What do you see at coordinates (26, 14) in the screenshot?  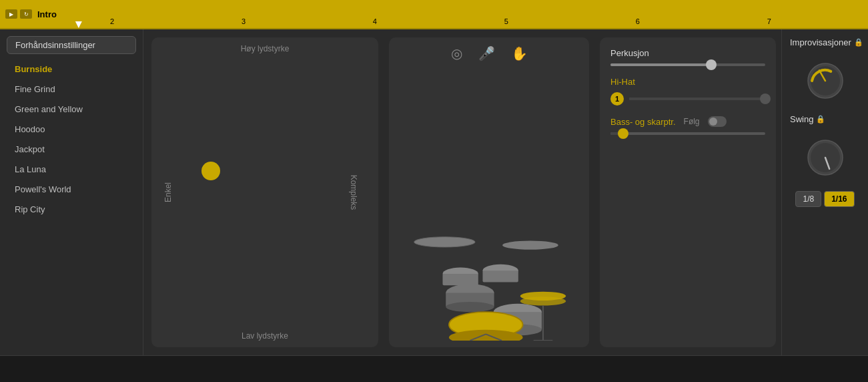 I see `loop-icon: ↻` at bounding box center [26, 14].